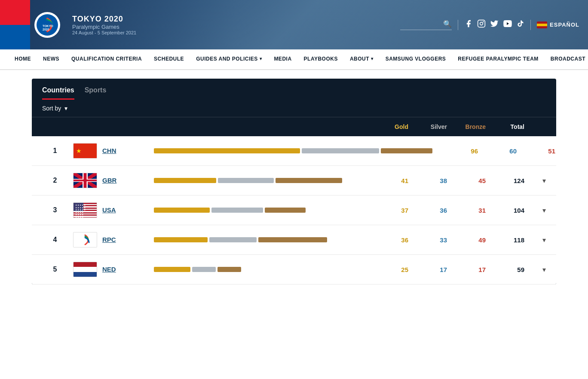 The height and width of the screenshot is (379, 588). Describe the element at coordinates (104, 19) in the screenshot. I see `header-title: TOKYO 2020` at that location.